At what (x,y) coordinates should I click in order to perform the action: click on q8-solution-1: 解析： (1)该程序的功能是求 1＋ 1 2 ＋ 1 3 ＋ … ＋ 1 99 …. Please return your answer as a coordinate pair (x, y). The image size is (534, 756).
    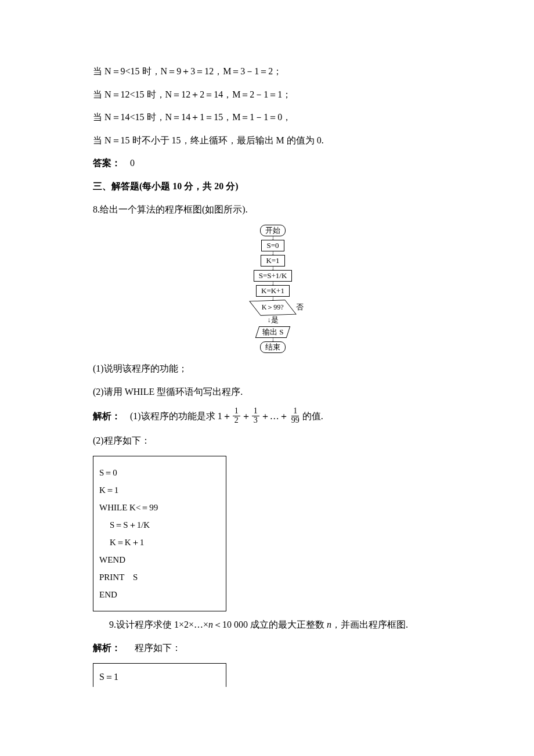
    Looking at the image, I should click on (273, 416).